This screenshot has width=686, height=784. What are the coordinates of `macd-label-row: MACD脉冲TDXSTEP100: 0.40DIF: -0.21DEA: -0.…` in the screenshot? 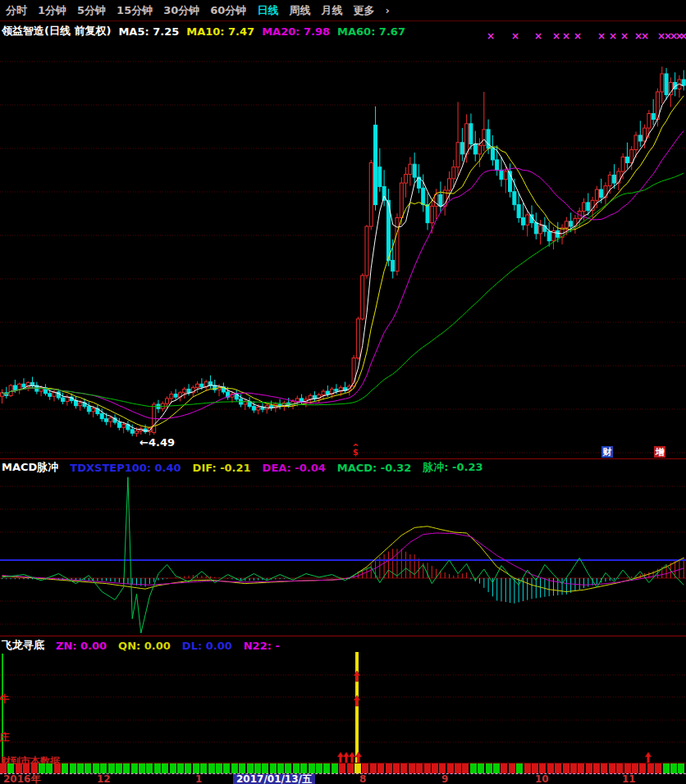 It's located at (243, 467).